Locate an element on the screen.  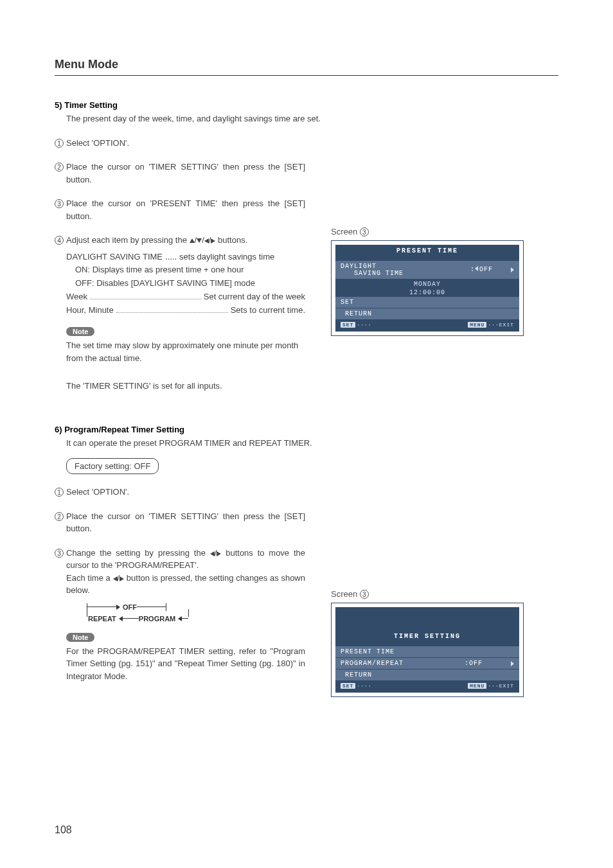
section5-title: 5) Timer Setting is located at coordinates (306, 105).